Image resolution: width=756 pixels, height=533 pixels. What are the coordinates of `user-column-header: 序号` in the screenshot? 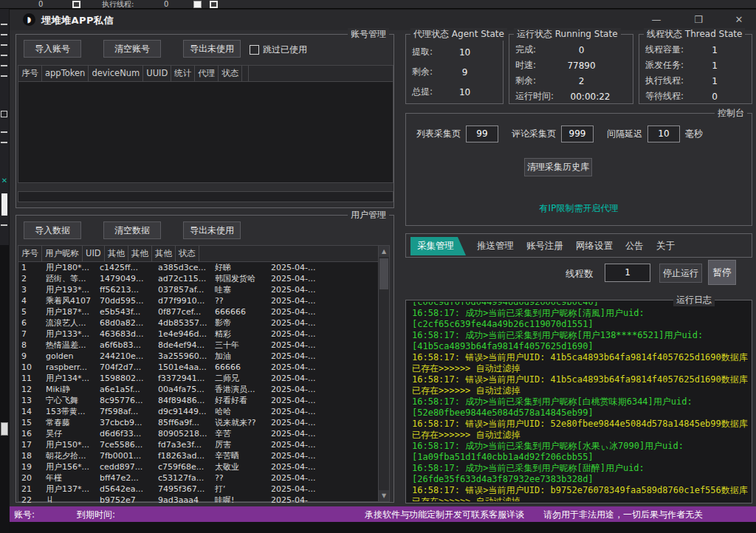 It's located at (30, 254).